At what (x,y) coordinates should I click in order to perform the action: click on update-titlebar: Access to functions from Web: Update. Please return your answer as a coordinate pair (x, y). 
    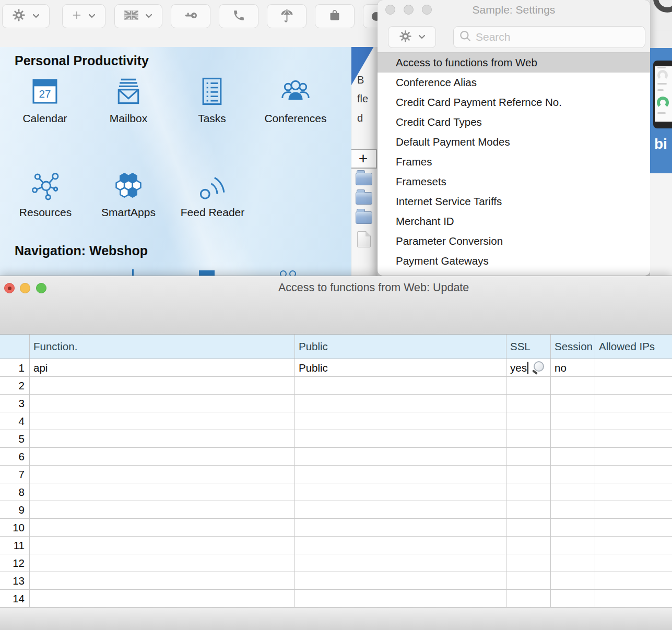
    Looking at the image, I should click on (336, 305).